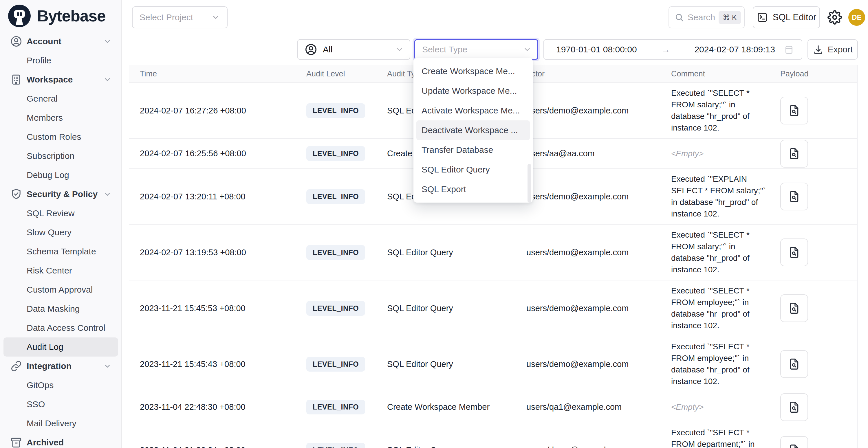 The image size is (868, 448). What do you see at coordinates (493, 253) in the screenshot?
I see `table-row: 2024-02-07 13:19:53 +08:00LEVEL_INFOSQL …` at bounding box center [493, 253].